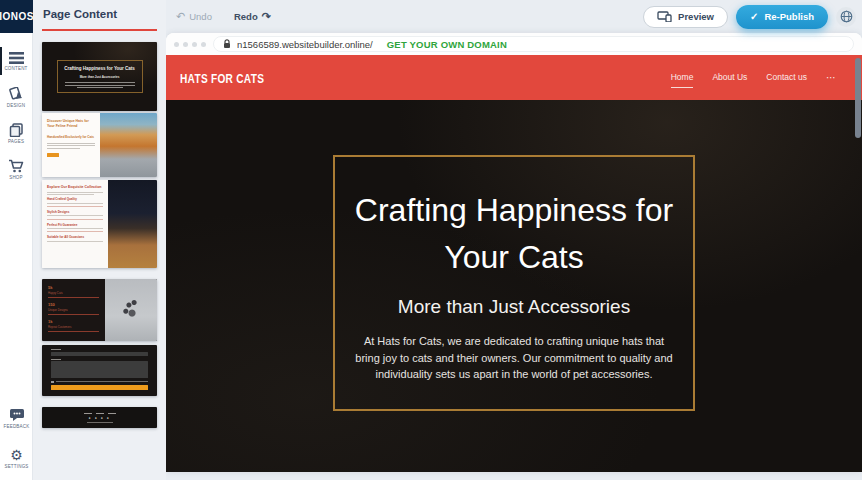 The height and width of the screenshot is (480, 862). What do you see at coordinates (16, 106) in the screenshot?
I see `sidebar-item-label: DESIGN` at bounding box center [16, 106].